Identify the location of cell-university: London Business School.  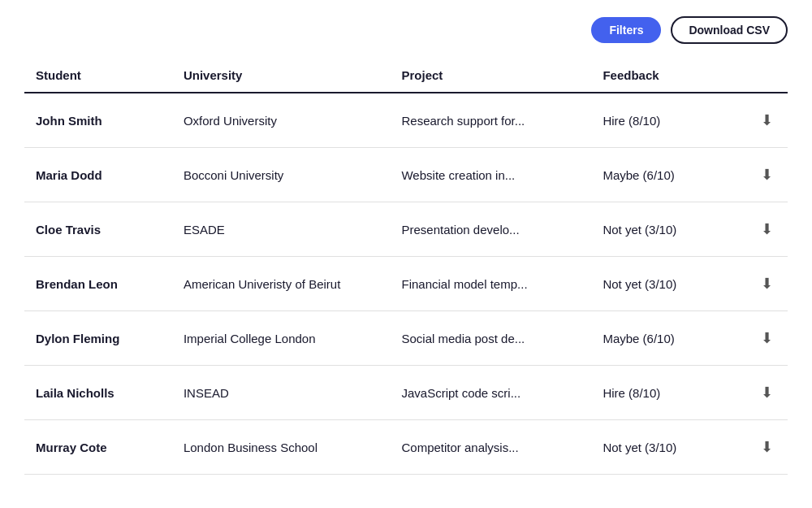
(284, 447).